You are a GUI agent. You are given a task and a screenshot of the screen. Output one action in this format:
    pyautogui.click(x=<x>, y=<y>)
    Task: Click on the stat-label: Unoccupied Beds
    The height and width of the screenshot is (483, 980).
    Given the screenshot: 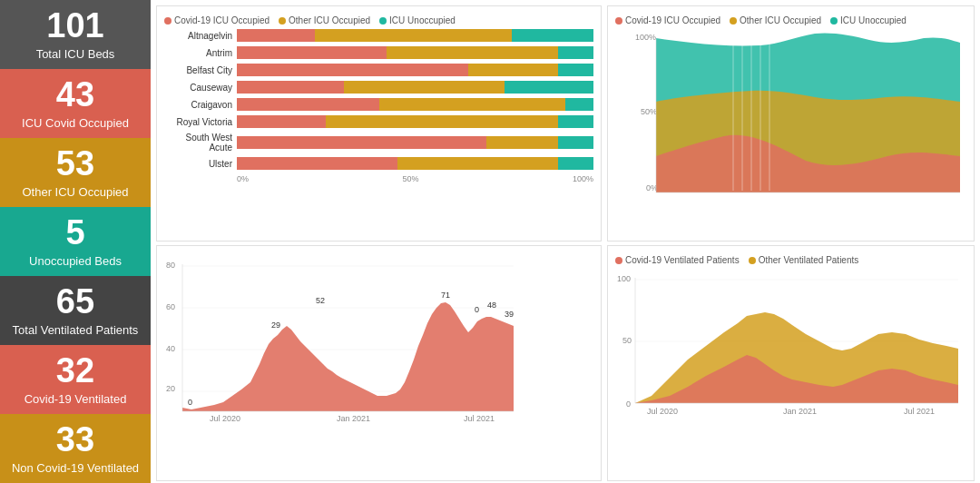 What is the action you would take?
    pyautogui.click(x=75, y=261)
    